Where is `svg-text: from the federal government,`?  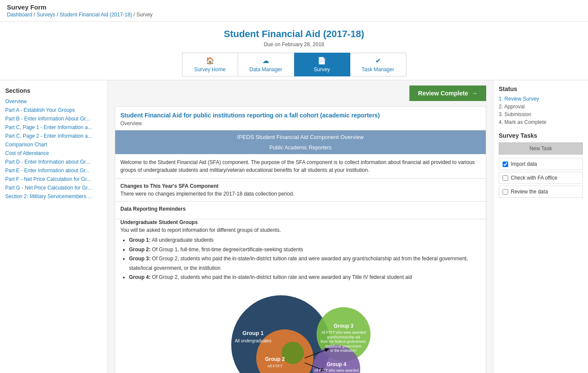
svg-text: from the federal government, is located at coordinates (343, 342).